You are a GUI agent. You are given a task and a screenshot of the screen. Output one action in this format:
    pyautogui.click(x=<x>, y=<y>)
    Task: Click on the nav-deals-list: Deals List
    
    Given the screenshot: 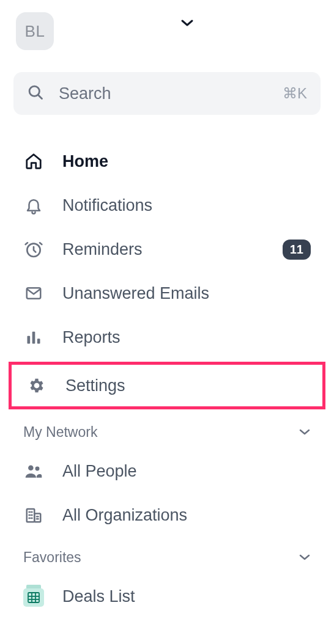 What is the action you would take?
    pyautogui.click(x=167, y=596)
    